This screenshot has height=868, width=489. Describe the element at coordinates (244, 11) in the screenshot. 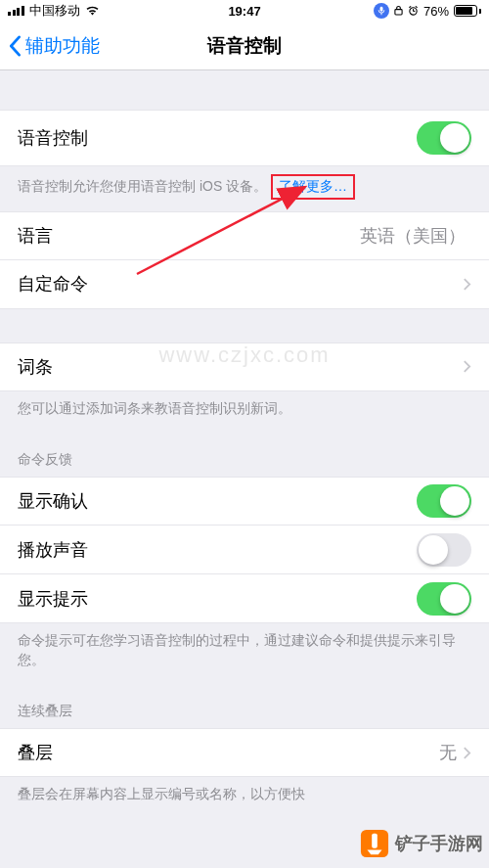

I see `status-bar: 中国移动 19:47 76%` at that location.